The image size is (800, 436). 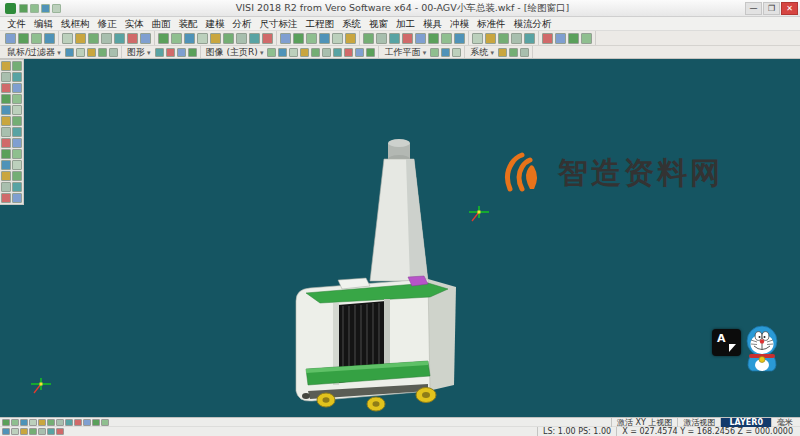 I want to click on menu-item-建模: 建模, so click(x=216, y=24).